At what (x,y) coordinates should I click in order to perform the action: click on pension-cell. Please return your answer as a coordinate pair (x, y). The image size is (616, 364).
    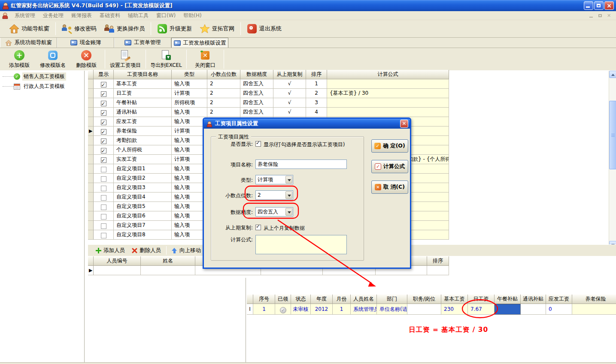
    Looking at the image, I should click on (594, 310).